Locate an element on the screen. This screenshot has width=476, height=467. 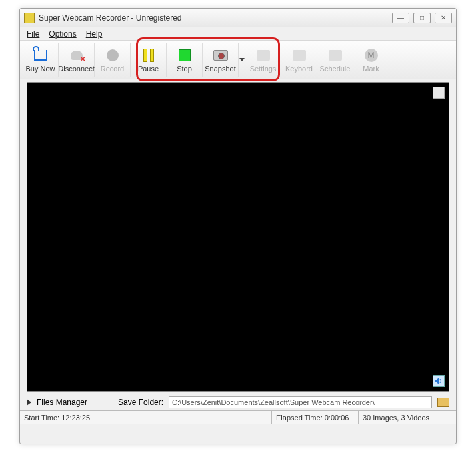
status-start-time: Start Time: 12:23:25 is located at coordinates (146, 418).